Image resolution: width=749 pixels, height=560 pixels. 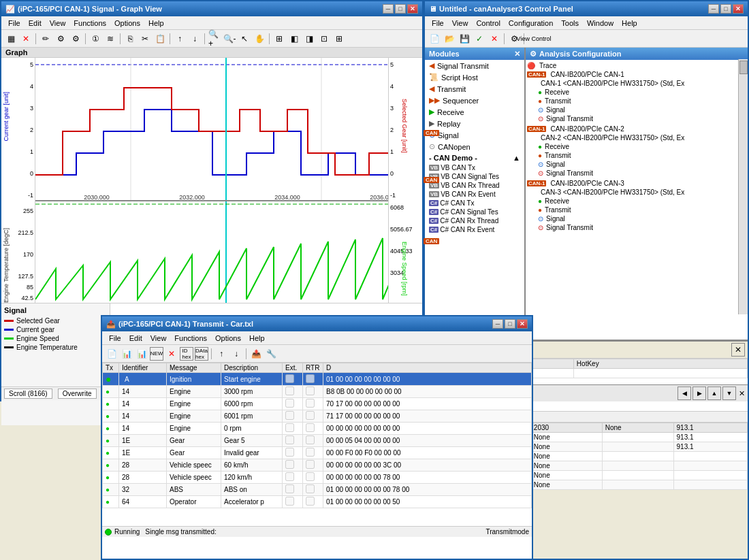 What do you see at coordinates (14, 23) in the screenshot?
I see `menu-file: File` at bounding box center [14, 23].